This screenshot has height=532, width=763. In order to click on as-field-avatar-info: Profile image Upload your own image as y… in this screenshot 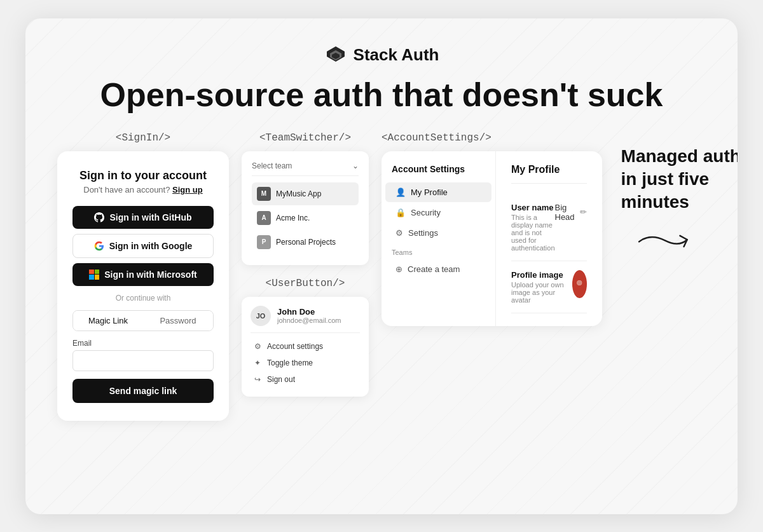, I will do `click(542, 287)`.